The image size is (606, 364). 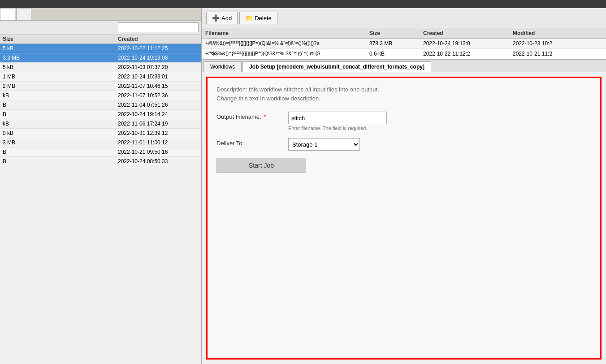 I want to click on workflow-tab-workflows: Workflows, so click(x=222, y=66).